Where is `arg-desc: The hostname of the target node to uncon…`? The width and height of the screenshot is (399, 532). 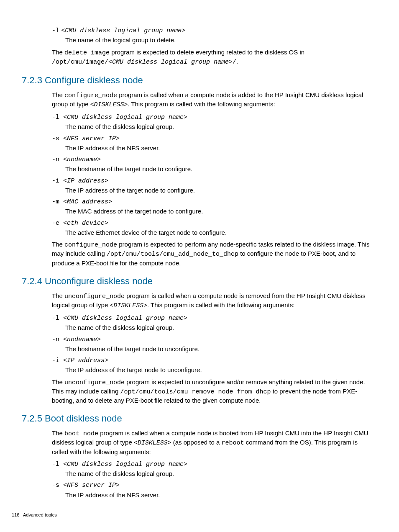 arg-desc: The hostname of the target node to uncon… is located at coordinates (217, 349).